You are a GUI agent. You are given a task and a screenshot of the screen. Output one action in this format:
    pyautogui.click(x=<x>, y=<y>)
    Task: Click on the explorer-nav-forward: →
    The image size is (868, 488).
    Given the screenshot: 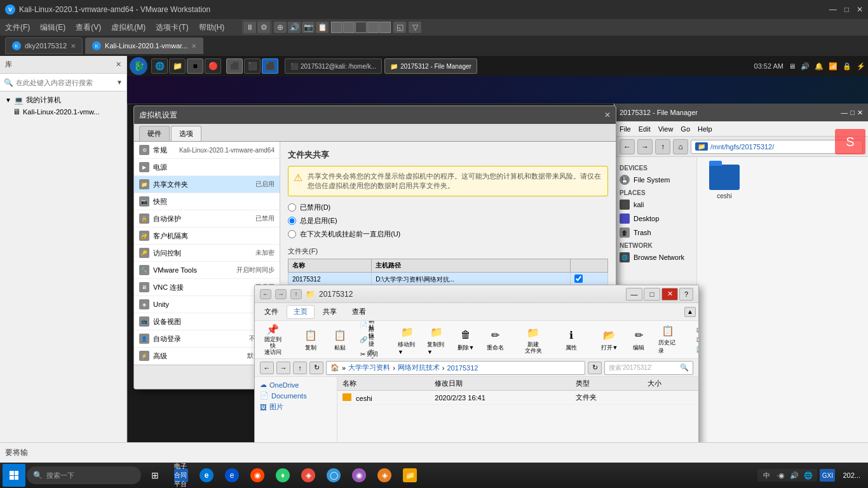 What is the action you would take?
    pyautogui.click(x=283, y=368)
    